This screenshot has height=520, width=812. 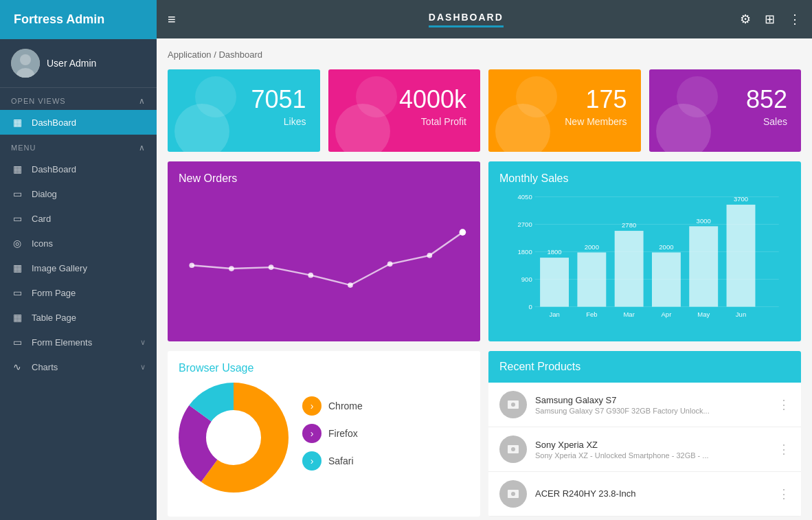 I want to click on svg-text: 0, so click(x=530, y=306).